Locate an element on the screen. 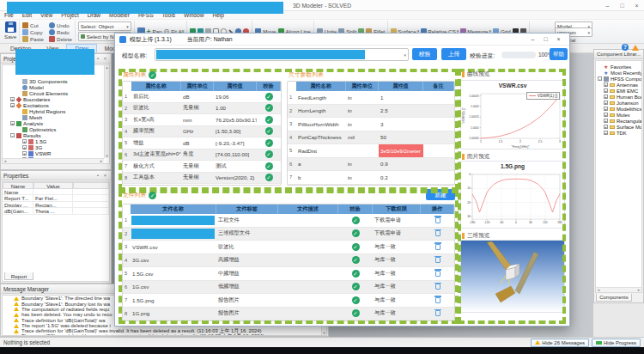  file-row: 5 1.5G.csv 中频增益 与库一致 is located at coordinates (289, 274).